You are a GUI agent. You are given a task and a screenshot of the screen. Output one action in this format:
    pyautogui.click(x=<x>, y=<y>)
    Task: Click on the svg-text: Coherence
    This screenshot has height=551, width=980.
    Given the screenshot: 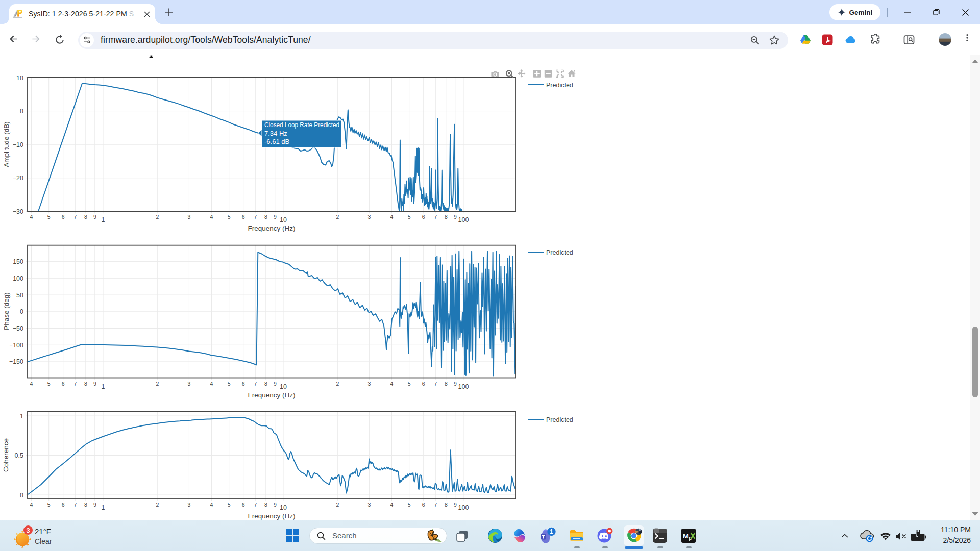 What is the action you would take?
    pyautogui.click(x=6, y=455)
    